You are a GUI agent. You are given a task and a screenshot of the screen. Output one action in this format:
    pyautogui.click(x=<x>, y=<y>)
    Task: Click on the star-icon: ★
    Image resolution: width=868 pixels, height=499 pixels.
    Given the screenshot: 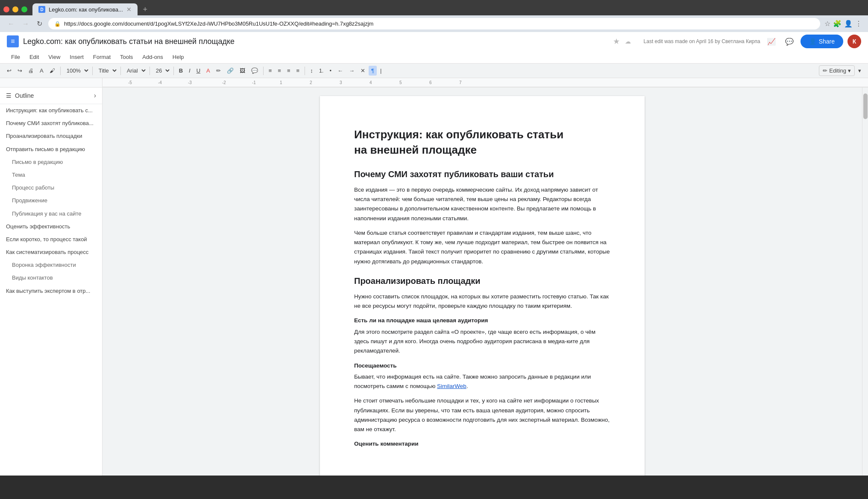 What is the action you would take?
    pyautogui.click(x=616, y=41)
    